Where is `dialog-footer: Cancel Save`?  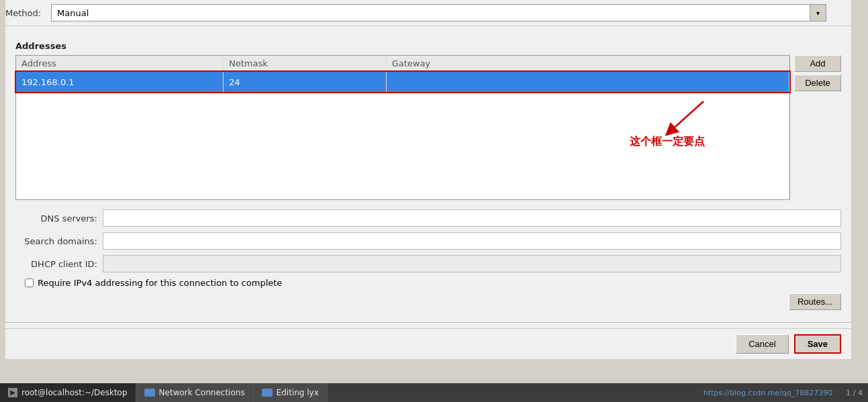 dialog-footer: Cancel Save is located at coordinates (428, 344).